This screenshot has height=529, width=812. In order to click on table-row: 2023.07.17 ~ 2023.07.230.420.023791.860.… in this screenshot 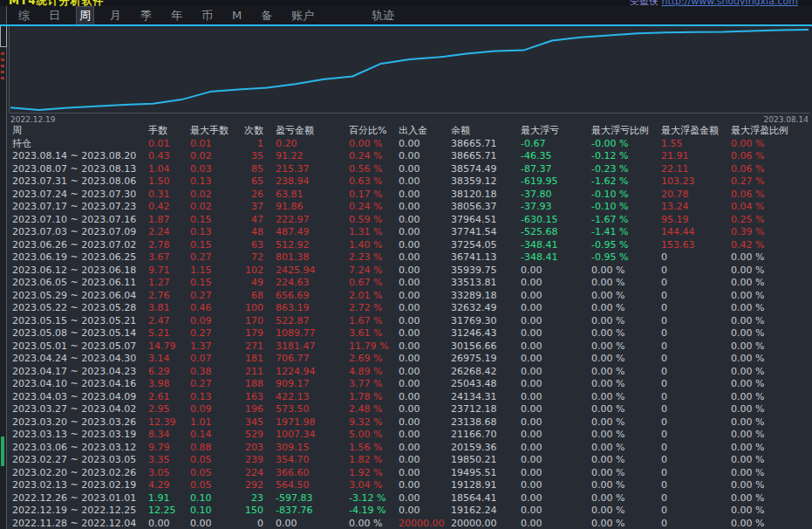, I will do `click(406, 208)`.